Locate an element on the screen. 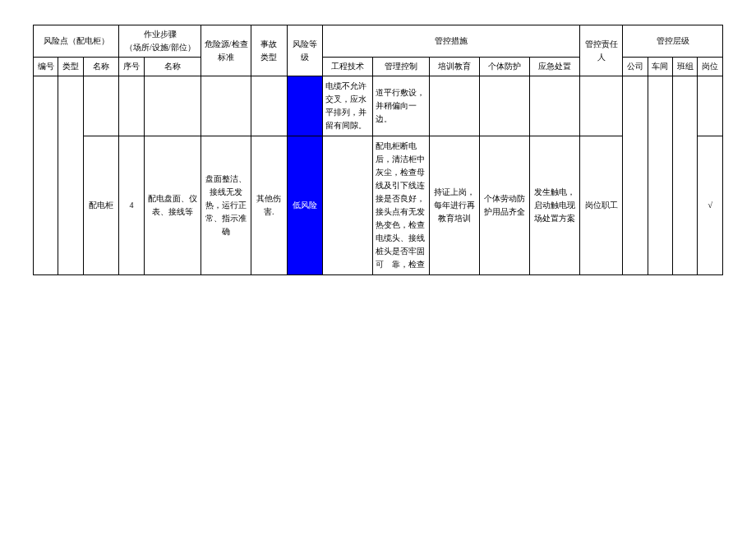 Image resolution: width=756 pixels, height=535 pixels. cell-acctype: 其他伤害. is located at coordinates (270, 205).